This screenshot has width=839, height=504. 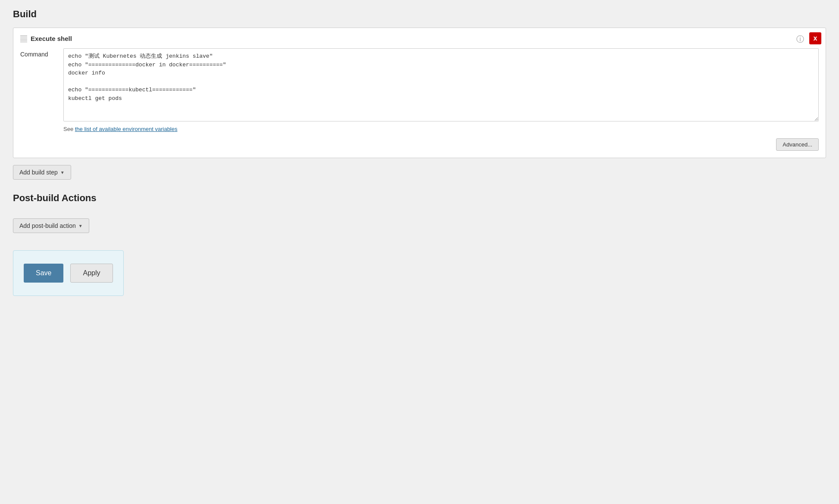 What do you see at coordinates (815, 38) in the screenshot?
I see `close-execute-shell-button: x` at bounding box center [815, 38].